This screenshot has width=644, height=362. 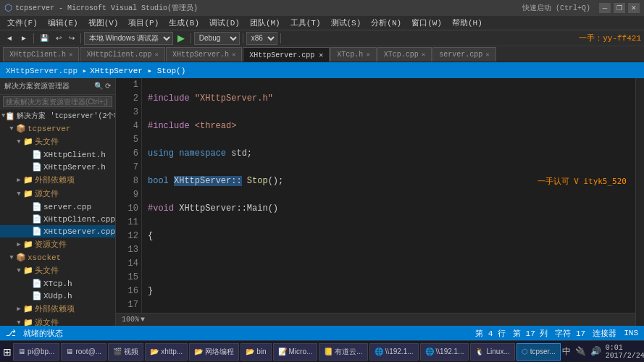 I want to click on tree-file-xhttpclient-cpp: 📄 XHttpClient.cpp, so click(x=58, y=219).